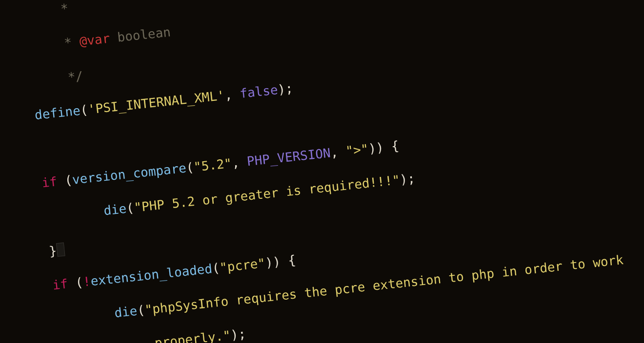  Describe the element at coordinates (189, 335) in the screenshot. I see `string-literal: properly."` at that location.